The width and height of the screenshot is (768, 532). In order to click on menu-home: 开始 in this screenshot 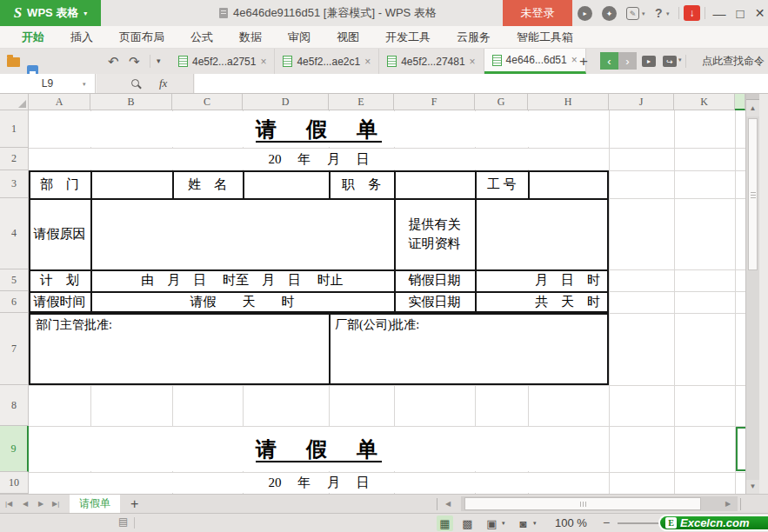, I will do `click(33, 37)`.